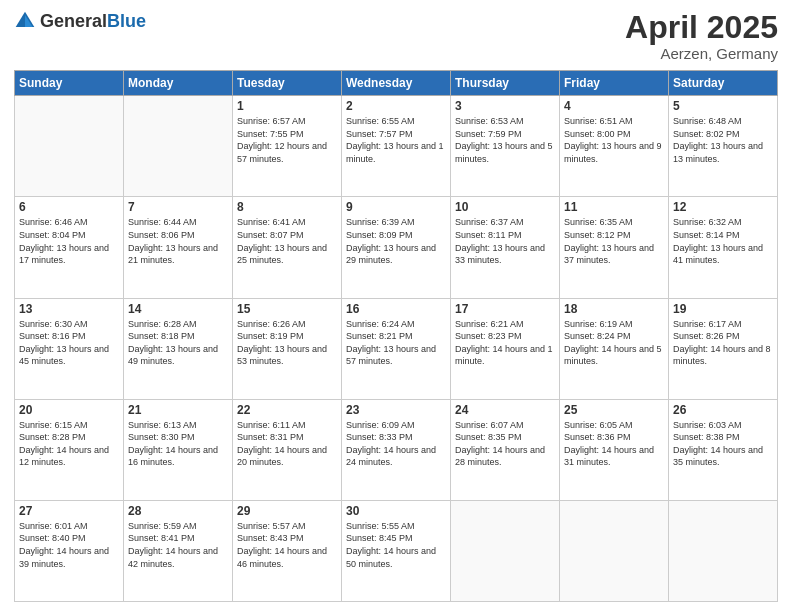 The width and height of the screenshot is (792, 612). I want to click on logo-blue: Blue, so click(126, 21).